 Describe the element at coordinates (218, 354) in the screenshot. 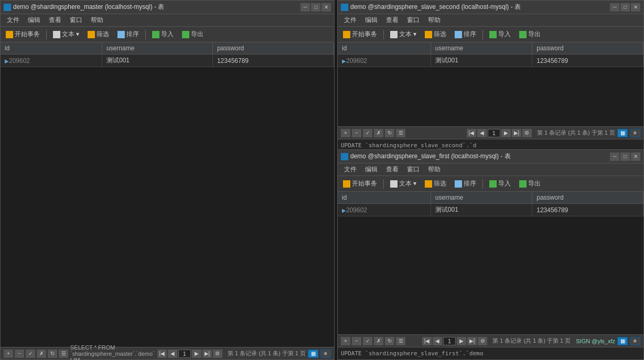

I see `page-settings-master: ⚙` at that location.